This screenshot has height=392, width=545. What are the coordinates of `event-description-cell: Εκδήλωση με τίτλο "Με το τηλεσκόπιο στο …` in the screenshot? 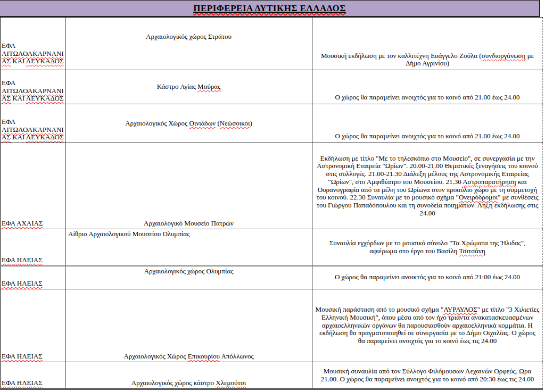 It's located at (428, 186).